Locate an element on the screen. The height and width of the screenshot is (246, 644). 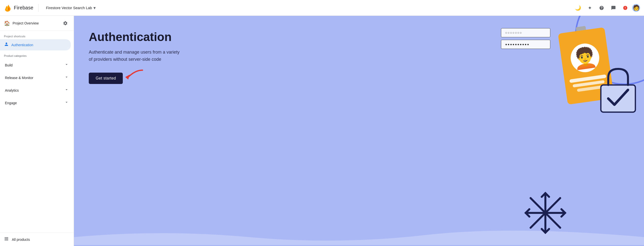
sidebar-item-build: Build is located at coordinates (37, 65).